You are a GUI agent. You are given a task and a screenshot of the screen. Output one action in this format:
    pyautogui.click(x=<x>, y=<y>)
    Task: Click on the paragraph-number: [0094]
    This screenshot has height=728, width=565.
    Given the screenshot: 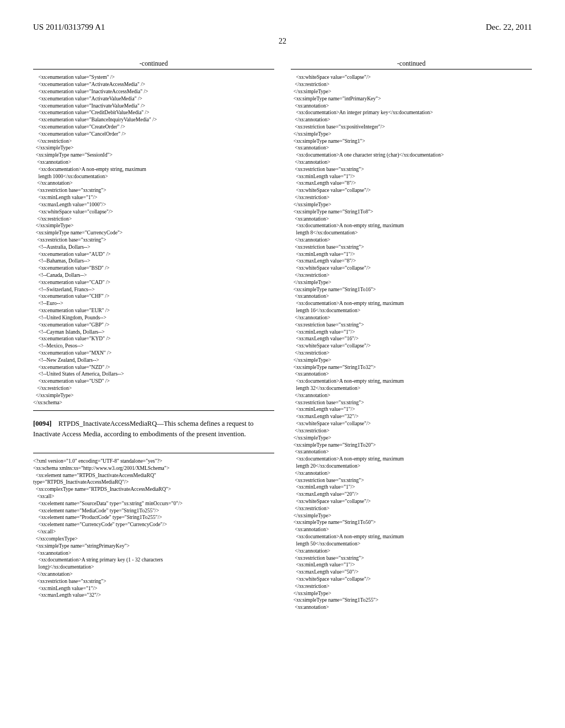 What is the action you would take?
    pyautogui.click(x=42, y=424)
    